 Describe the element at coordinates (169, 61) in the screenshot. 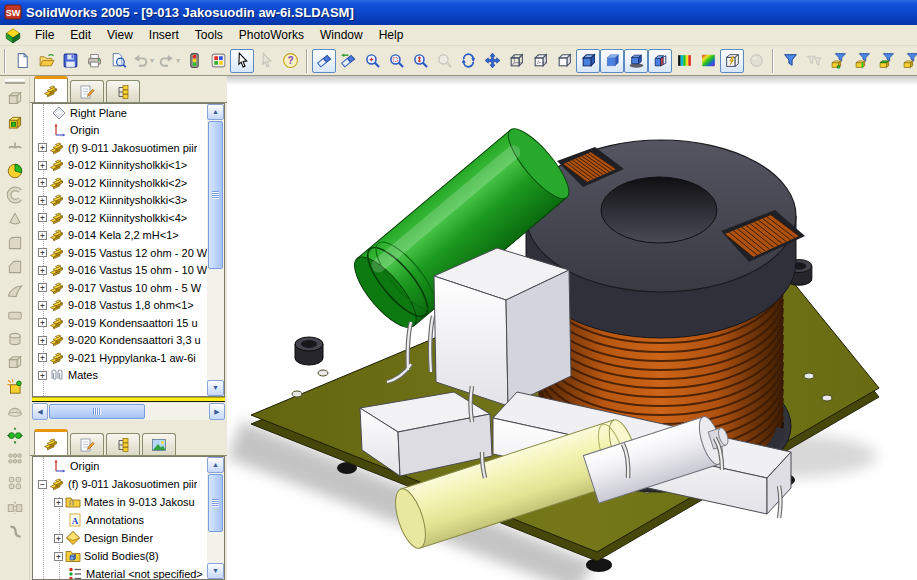

I see `redo-button: ▾` at that location.